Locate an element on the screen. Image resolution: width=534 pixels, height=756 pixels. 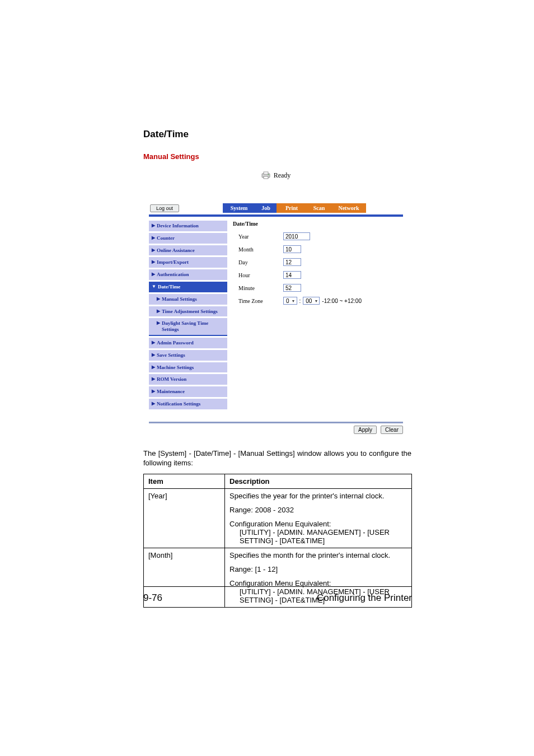
day-input is located at coordinates (292, 262).